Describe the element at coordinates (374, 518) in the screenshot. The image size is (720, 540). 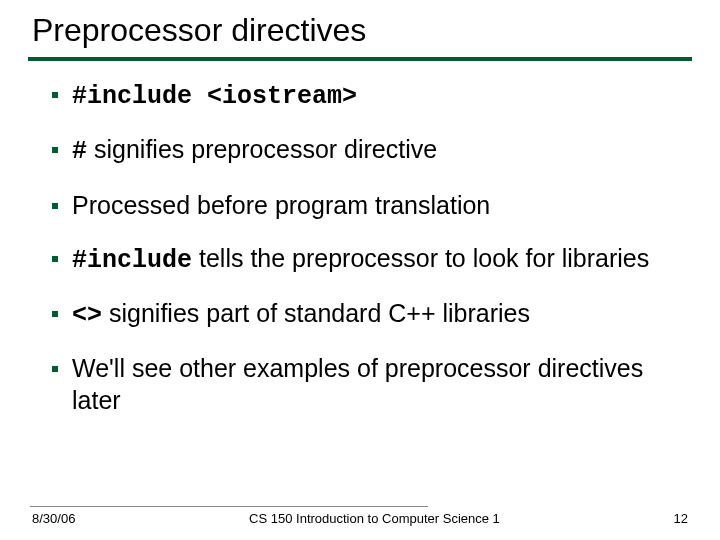
I see `footer-course: CS 150 Introduction to Computer Science …` at that location.